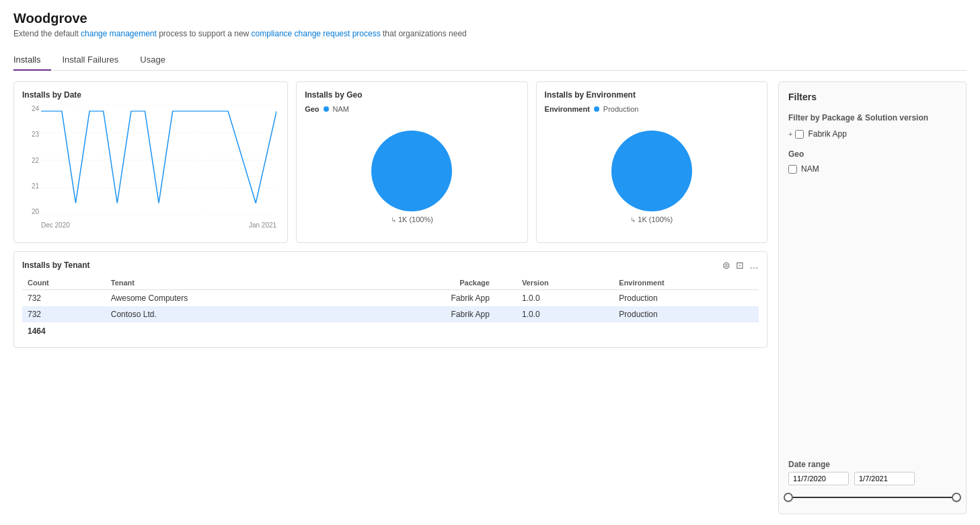 Image resolution: width=980 pixels, height=525 pixels. Describe the element at coordinates (153, 59) in the screenshot. I see `tab-usage: Usage` at that location.